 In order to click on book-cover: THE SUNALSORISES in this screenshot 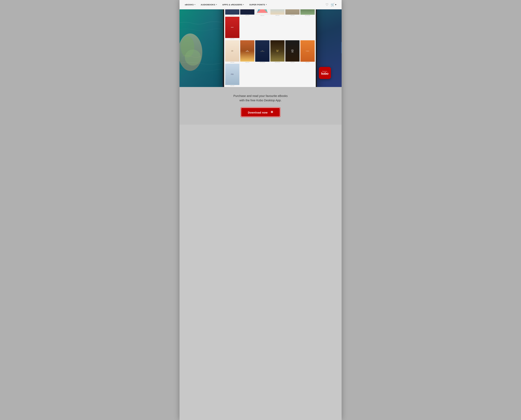, I will do `click(277, 51)`.